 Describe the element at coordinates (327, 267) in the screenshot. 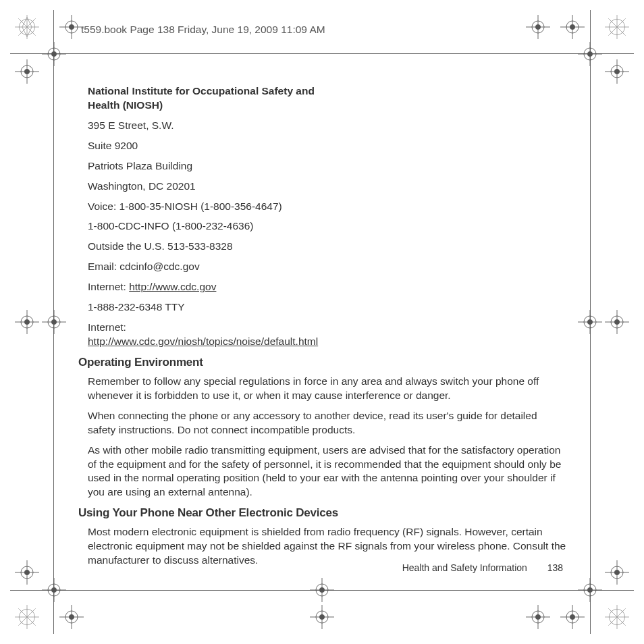

I see `niosh-line: Email: cdcinfo@cdc.gov` at that location.